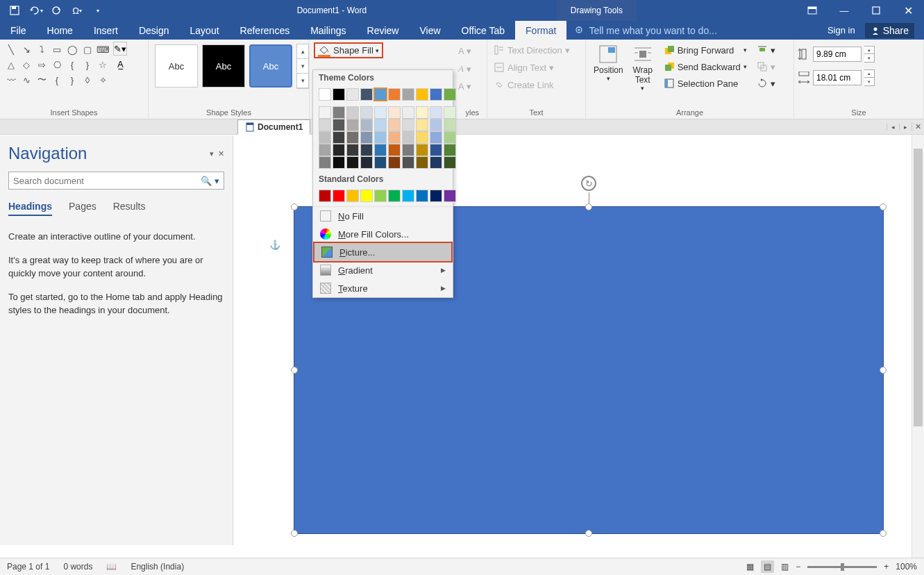  I want to click on nav-close-button: ✕, so click(221, 153).